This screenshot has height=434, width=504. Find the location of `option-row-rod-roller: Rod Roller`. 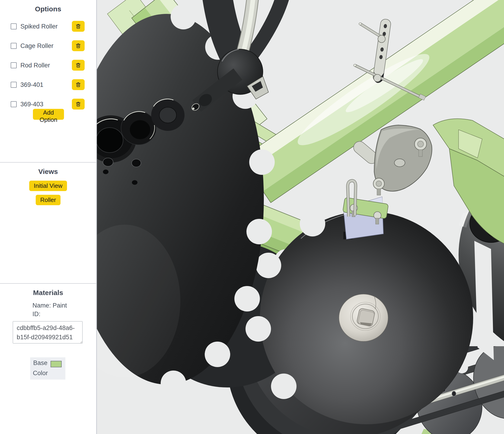

option-row-rod-roller: Rod Roller is located at coordinates (48, 65).